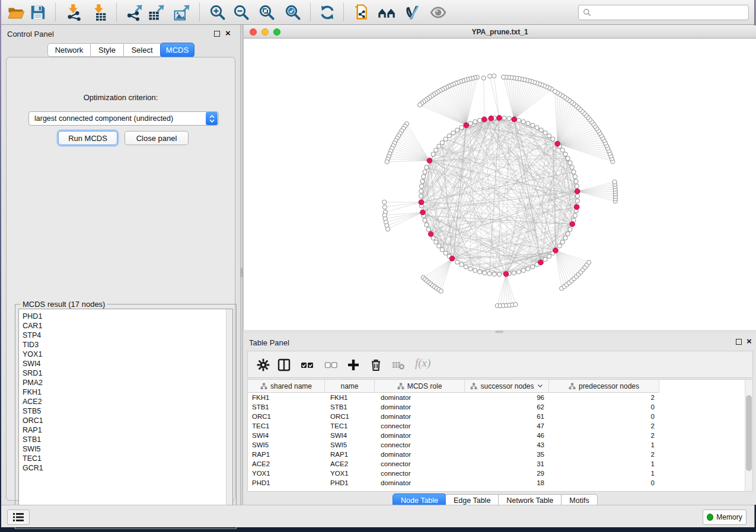 The image size is (756, 532). I want to click on column-header: MCDS role, so click(420, 386).